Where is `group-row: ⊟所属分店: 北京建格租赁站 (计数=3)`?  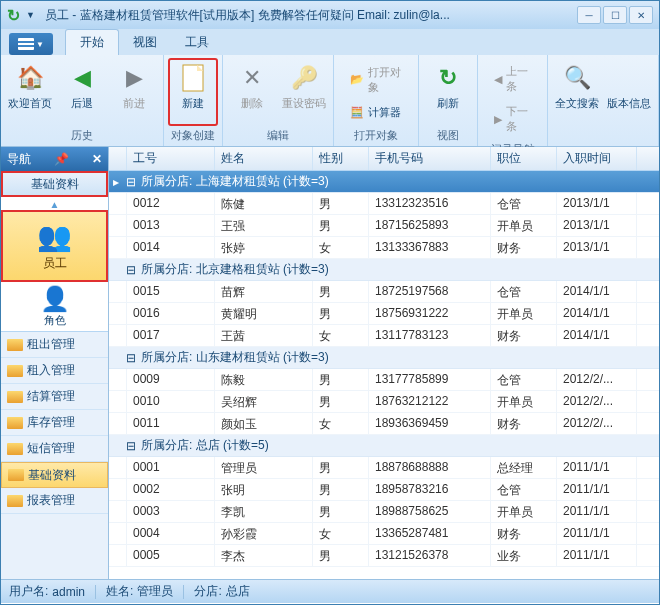 group-row: ⊟所属分店: 北京建格租赁站 (计数=3) is located at coordinates (384, 270).